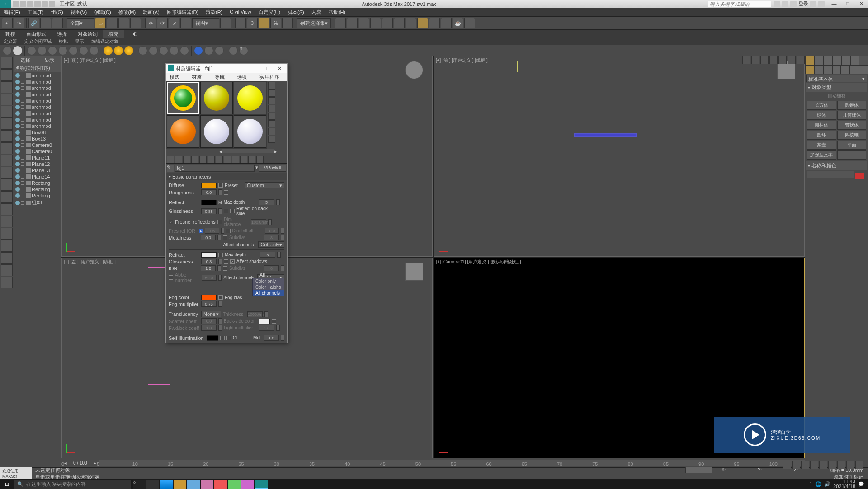 The image size is (868, 489). Describe the element at coordinates (259, 222) in the screenshot. I see `dimdist-spinner: 100.0mm` at that location.